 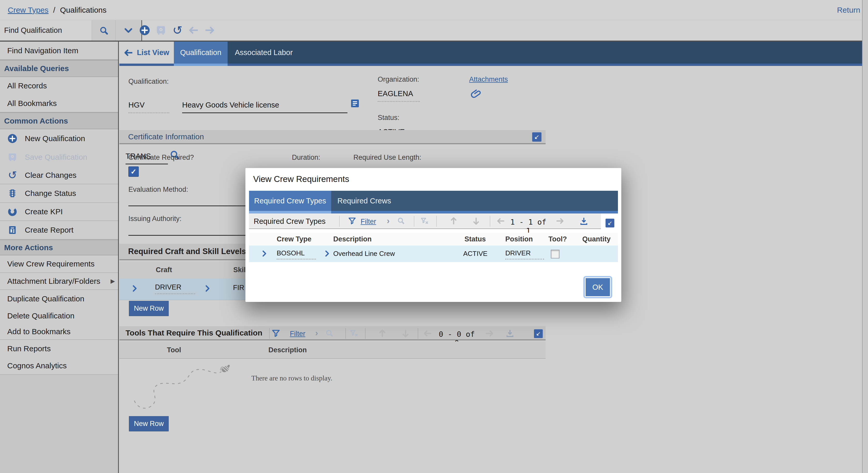 What do you see at coordinates (537, 137) in the screenshot?
I see `certificate-section-collapse-button: ↙` at bounding box center [537, 137].